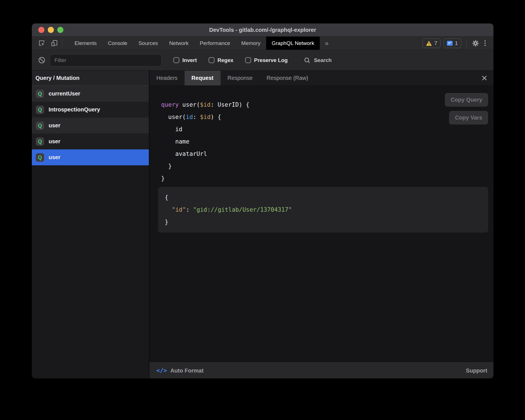 This screenshot has width=525, height=420. Describe the element at coordinates (106, 60) in the screenshot. I see `filter-input` at that location.